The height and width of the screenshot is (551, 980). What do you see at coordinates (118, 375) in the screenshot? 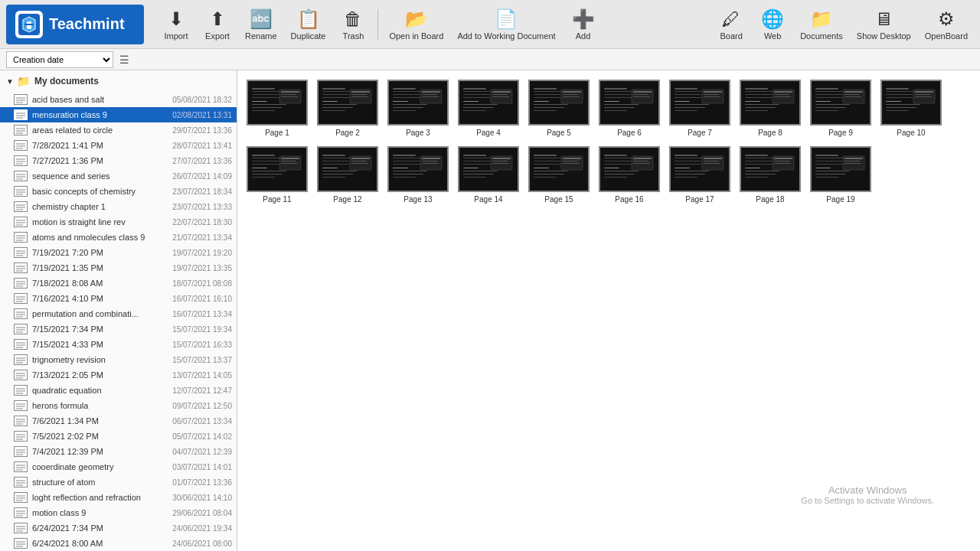
I see `sidebar-item: 7/13/2021 2:05 PM13/07/2021 14:05` at bounding box center [118, 375].